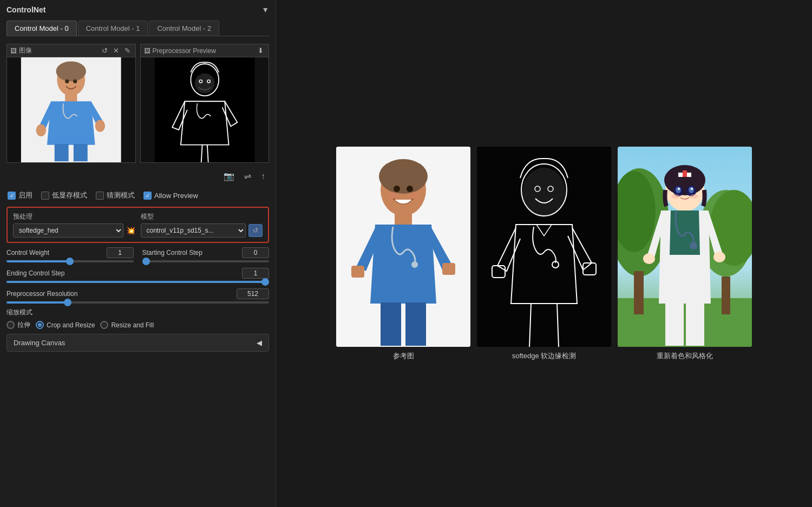 This screenshot has height=507, width=812. I want to click on tab-control-model-1: Control Model - 1, so click(113, 28).